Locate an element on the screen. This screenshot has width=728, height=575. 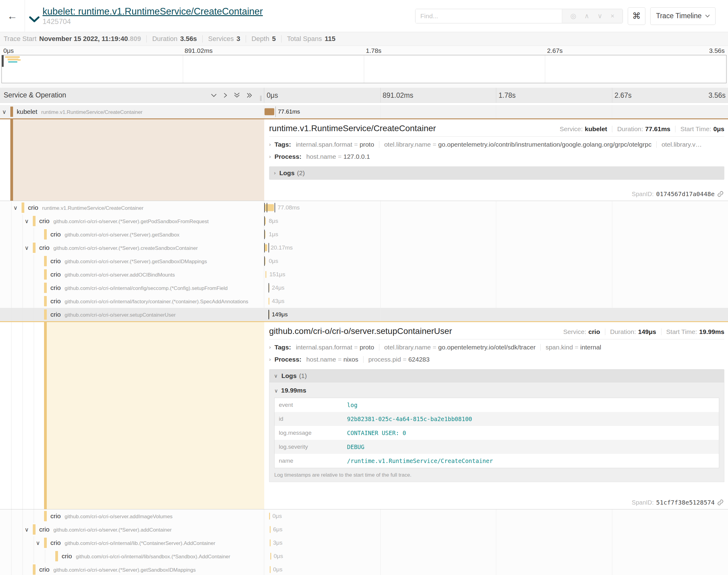
span-timeline-cell: 3μs is located at coordinates (496, 543).